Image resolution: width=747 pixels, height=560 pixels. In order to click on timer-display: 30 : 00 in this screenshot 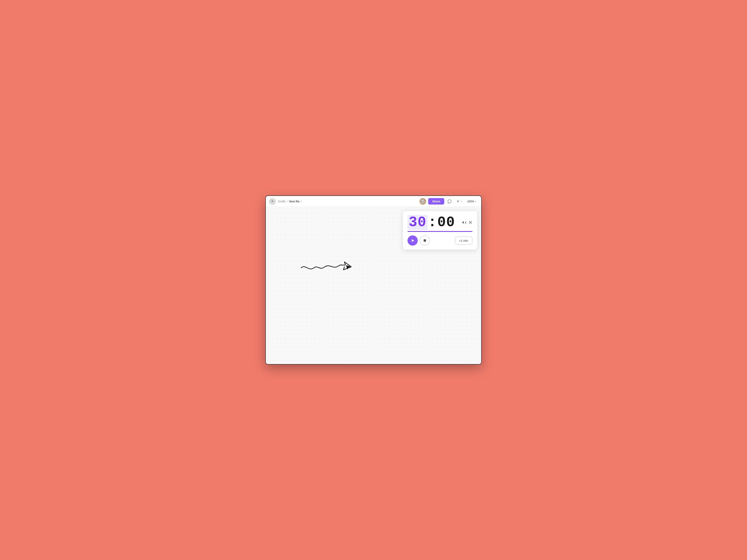, I will do `click(434, 222)`.